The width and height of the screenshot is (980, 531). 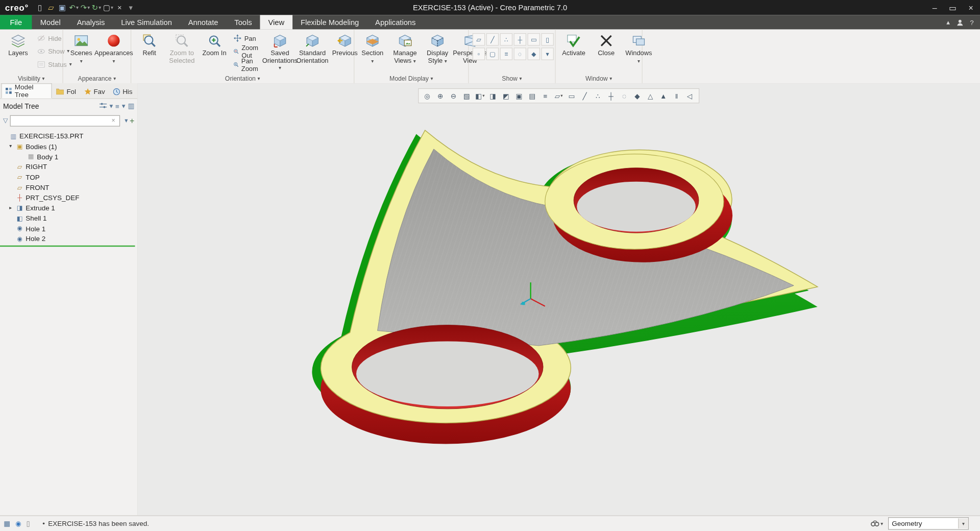 I want to click on model-big-hole-interior, so click(x=448, y=374).